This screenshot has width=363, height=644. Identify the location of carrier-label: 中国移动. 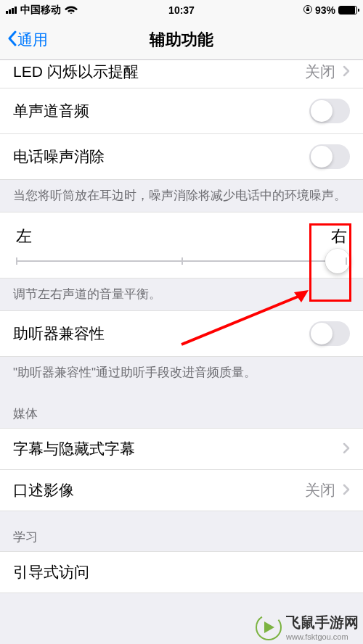
(41, 10).